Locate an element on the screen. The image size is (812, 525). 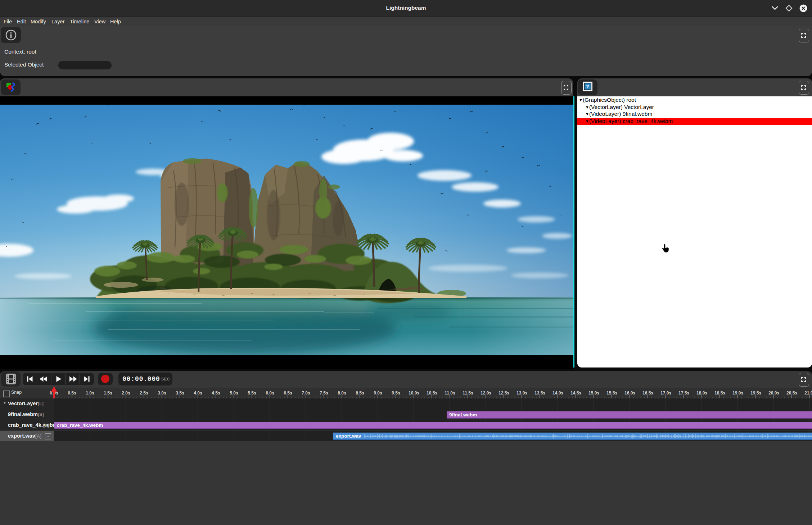
svg-text: 2.0s is located at coordinates (126, 393).